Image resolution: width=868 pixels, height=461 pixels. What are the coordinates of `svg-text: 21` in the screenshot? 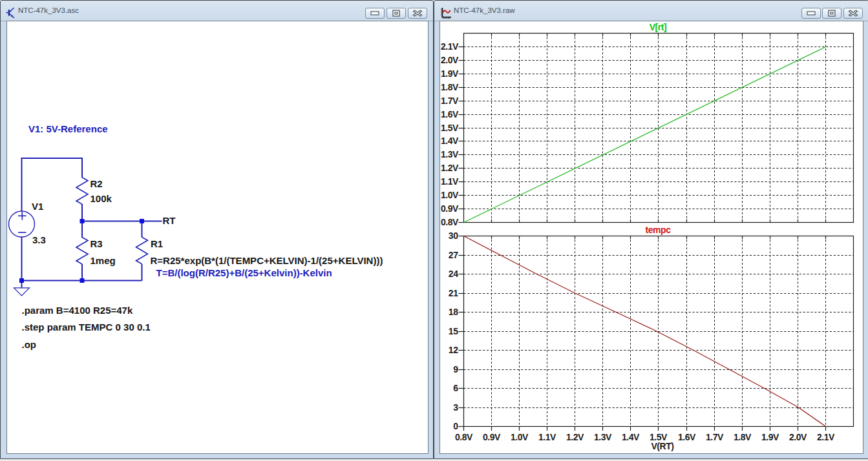 It's located at (454, 293).